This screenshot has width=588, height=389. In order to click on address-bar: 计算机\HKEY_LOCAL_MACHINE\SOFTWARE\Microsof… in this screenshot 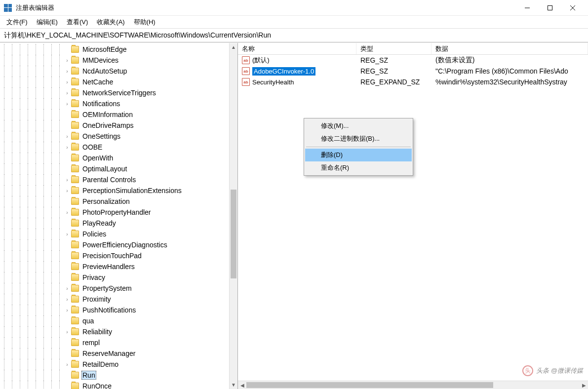, I will do `click(294, 36)`.